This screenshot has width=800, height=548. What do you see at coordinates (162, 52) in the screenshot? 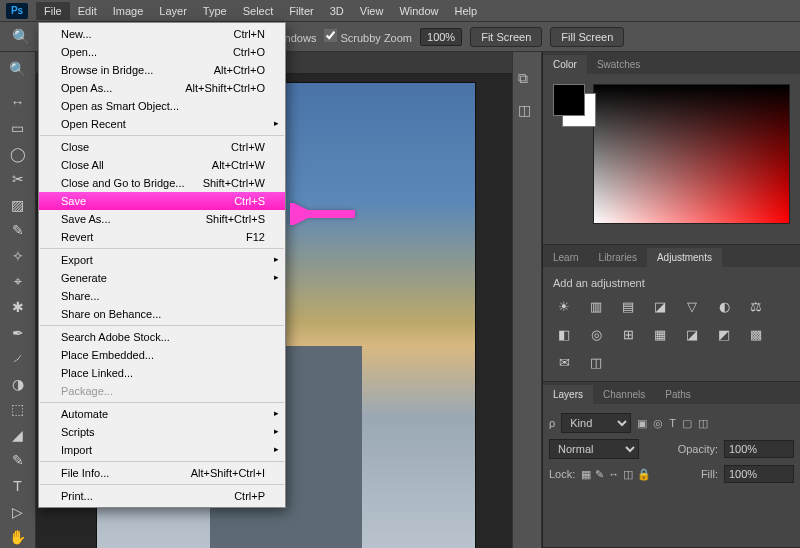
I see `menu-item-open: Open...Ctrl+O` at bounding box center [162, 52].